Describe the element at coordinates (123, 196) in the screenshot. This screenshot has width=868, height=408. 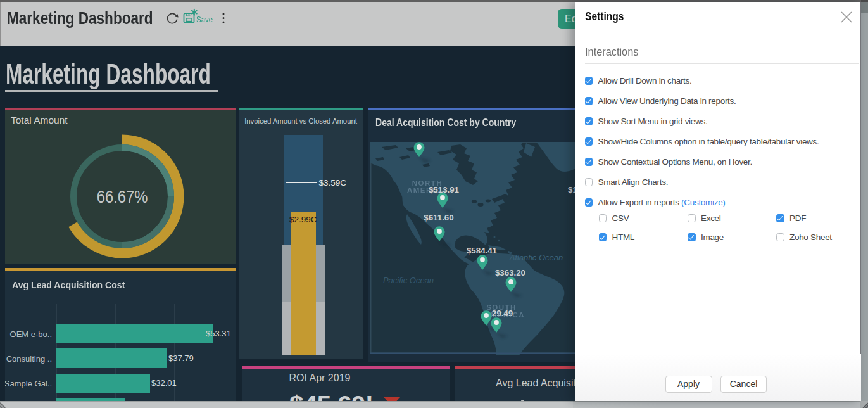
I see `svg-text: 66.67%` at that location.